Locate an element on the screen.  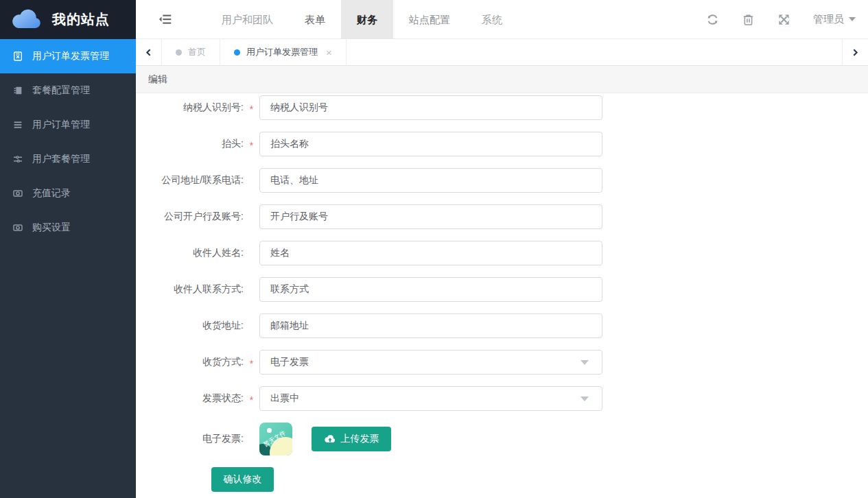
taxpayer-id-input is located at coordinates (431, 108).